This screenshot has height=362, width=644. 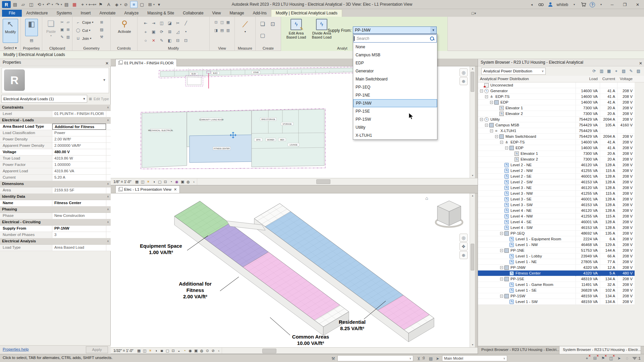 I want to click on dropdown-option-generator: Generator, so click(x=395, y=71).